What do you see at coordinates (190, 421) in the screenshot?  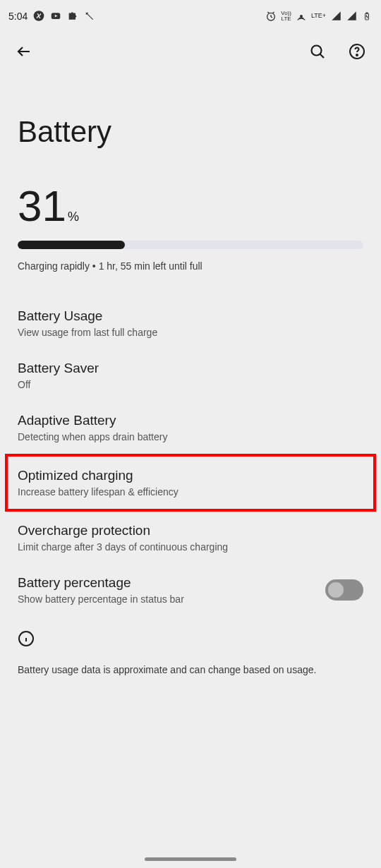 I see `setting-title: Adaptive Battery` at bounding box center [190, 421].